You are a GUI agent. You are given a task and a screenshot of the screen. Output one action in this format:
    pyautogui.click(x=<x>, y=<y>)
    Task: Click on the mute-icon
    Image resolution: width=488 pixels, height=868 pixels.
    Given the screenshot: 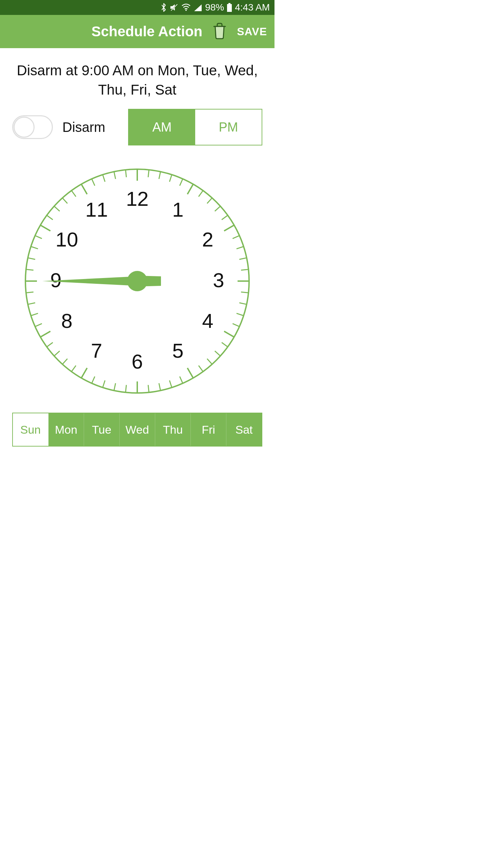 What is the action you would take?
    pyautogui.click(x=174, y=7)
    